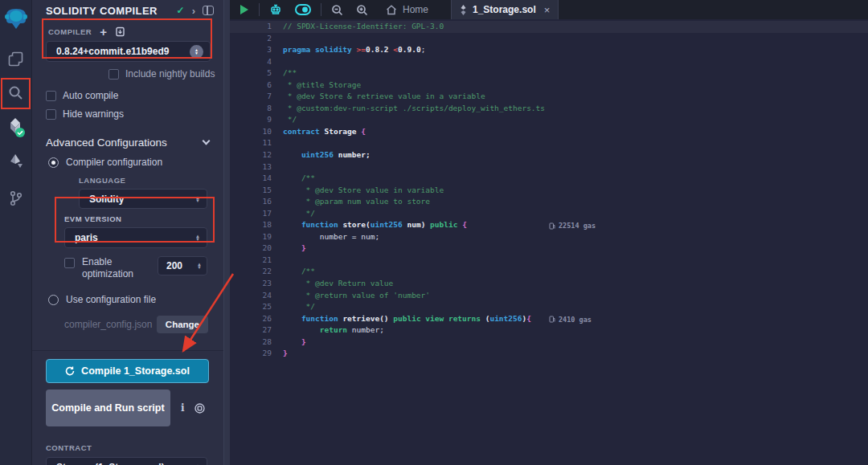 This screenshot has height=465, width=868. Describe the element at coordinates (549, 74) in the screenshot. I see `code-line-5: 5/**` at that location.